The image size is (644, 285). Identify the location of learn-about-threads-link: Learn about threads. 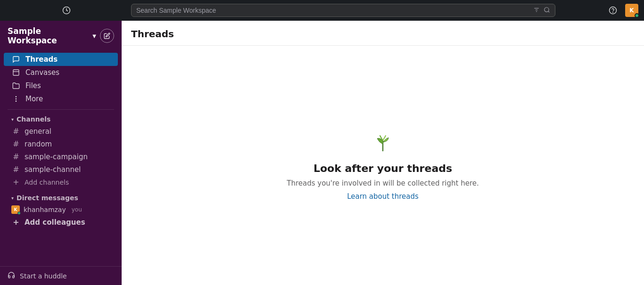
(383, 196).